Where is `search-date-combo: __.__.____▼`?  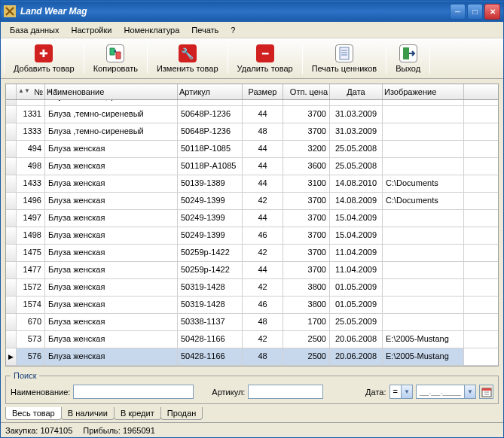 search-date-combo: __.__.____▼ is located at coordinates (446, 391).